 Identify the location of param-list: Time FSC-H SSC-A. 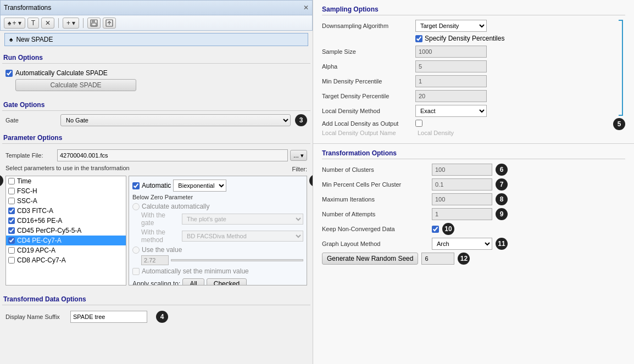
(66, 231).